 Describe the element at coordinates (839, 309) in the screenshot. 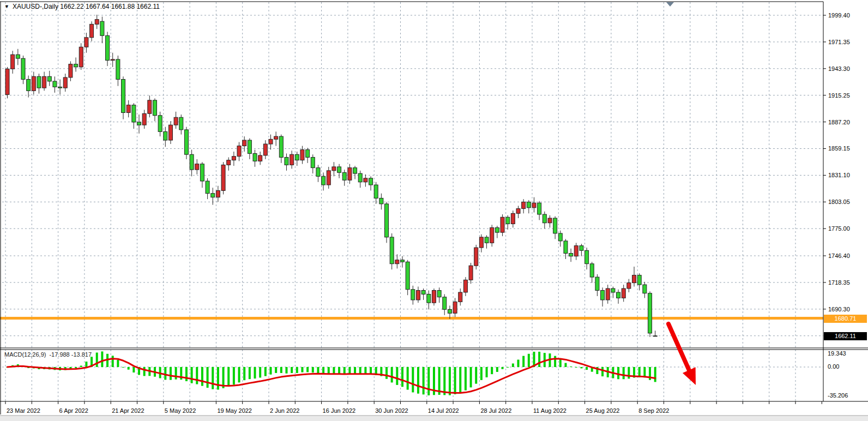

I see `price-axis-label: 1690.30` at that location.